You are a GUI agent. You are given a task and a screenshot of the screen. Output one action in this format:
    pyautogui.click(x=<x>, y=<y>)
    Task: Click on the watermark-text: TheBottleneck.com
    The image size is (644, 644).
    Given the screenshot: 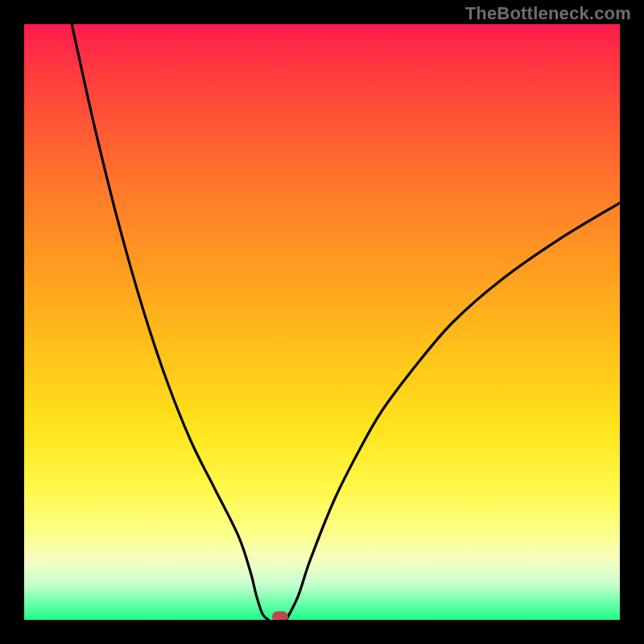 What is the action you would take?
    pyautogui.click(x=548, y=14)
    